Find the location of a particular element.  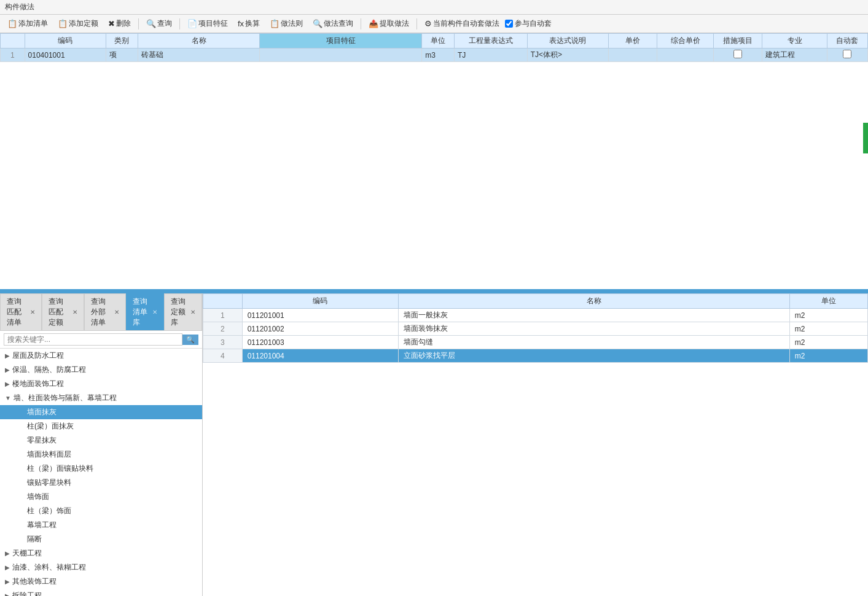

tree-item-col-block: 柱（梁）面镶贴块料 is located at coordinates (101, 469).